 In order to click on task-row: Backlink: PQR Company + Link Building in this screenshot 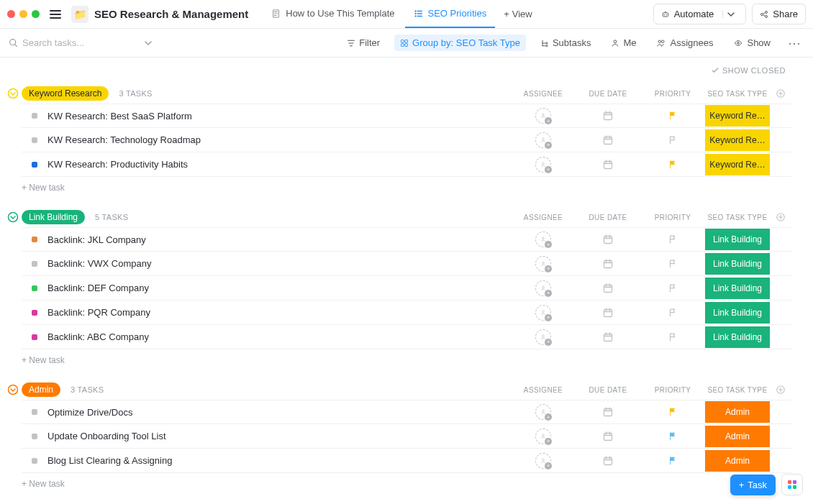, I will do `click(407, 313)`.